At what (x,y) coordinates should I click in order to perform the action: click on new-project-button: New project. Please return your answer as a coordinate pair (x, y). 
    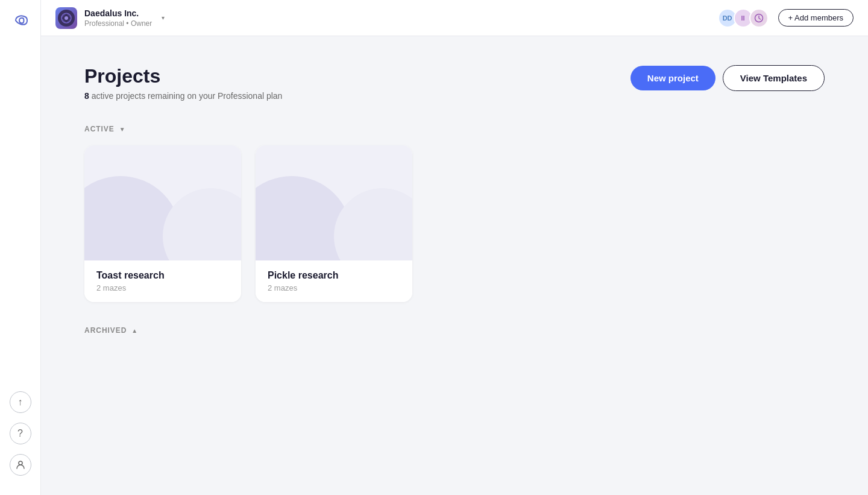
    Looking at the image, I should click on (673, 78).